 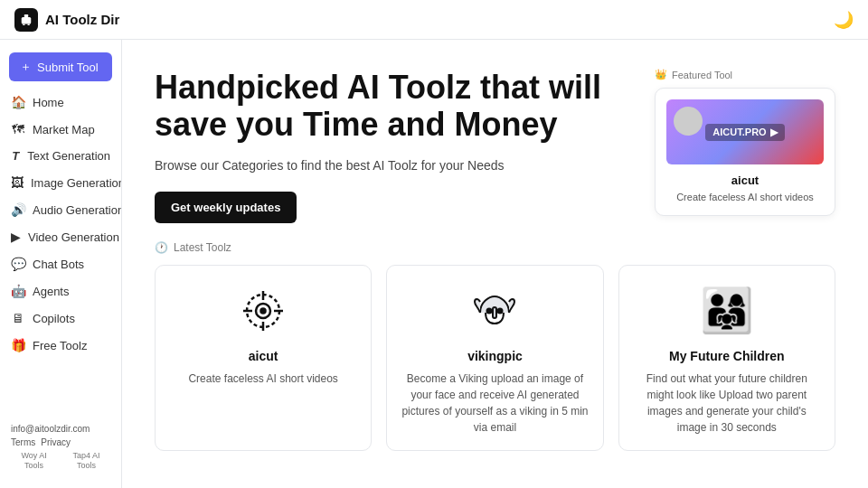 What do you see at coordinates (61, 461) in the screenshot?
I see `sponsored-links: Woy AI Tools Tap4 AI Tools` at bounding box center [61, 461].